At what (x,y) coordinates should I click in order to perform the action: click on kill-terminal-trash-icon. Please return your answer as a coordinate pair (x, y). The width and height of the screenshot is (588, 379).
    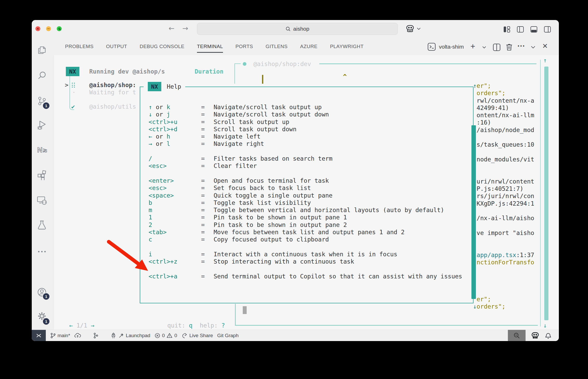
    Looking at the image, I should click on (509, 47).